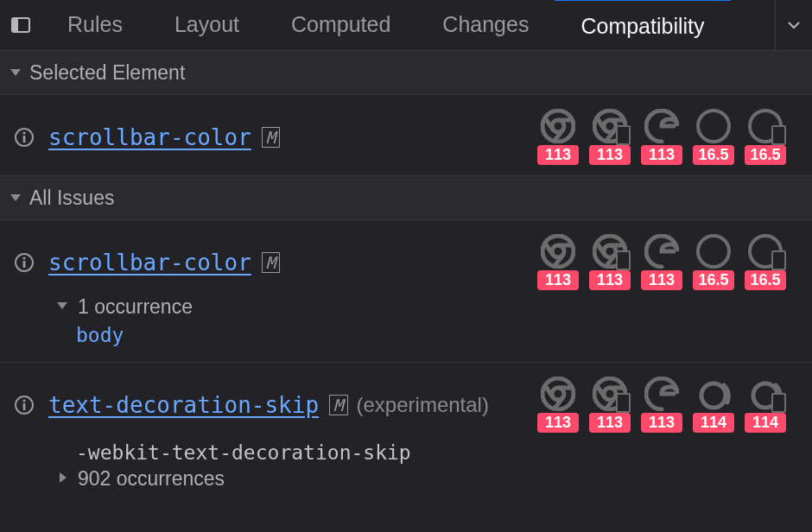  I want to click on dock-toggle, so click(21, 25).